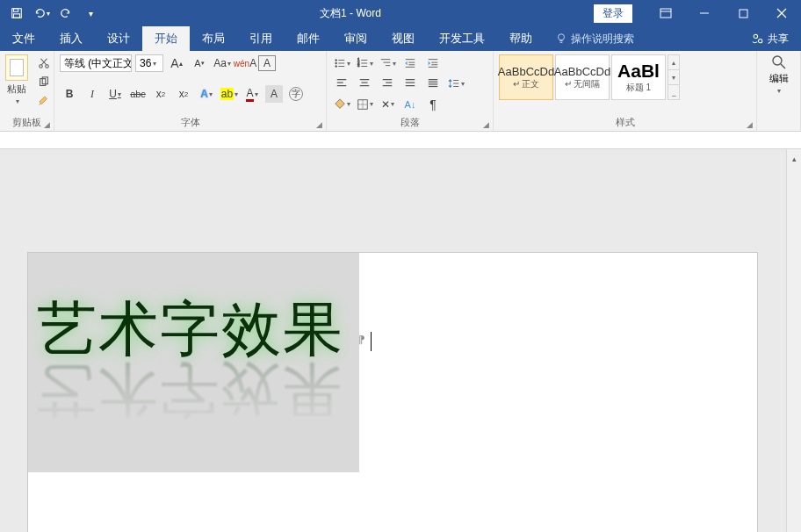  What do you see at coordinates (27, 91) in the screenshot?
I see `group-clipboard: 粘贴 ▾ 剪贴板◢` at bounding box center [27, 91].